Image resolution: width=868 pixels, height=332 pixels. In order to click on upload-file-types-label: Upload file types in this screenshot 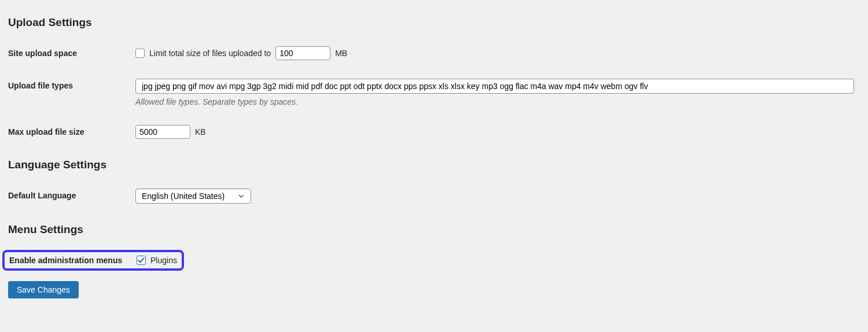, I will do `click(72, 95)`.